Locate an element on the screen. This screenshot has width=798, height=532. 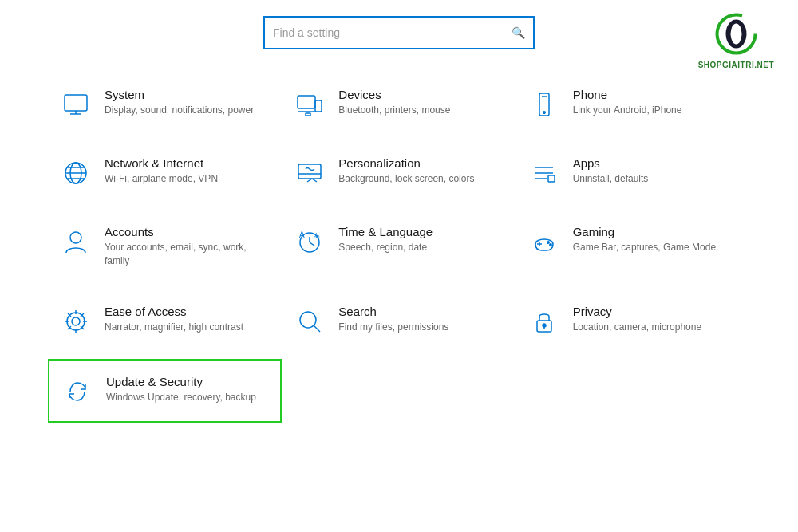
system-text: System Display, sound, notifications, po… is located at coordinates (179, 102).